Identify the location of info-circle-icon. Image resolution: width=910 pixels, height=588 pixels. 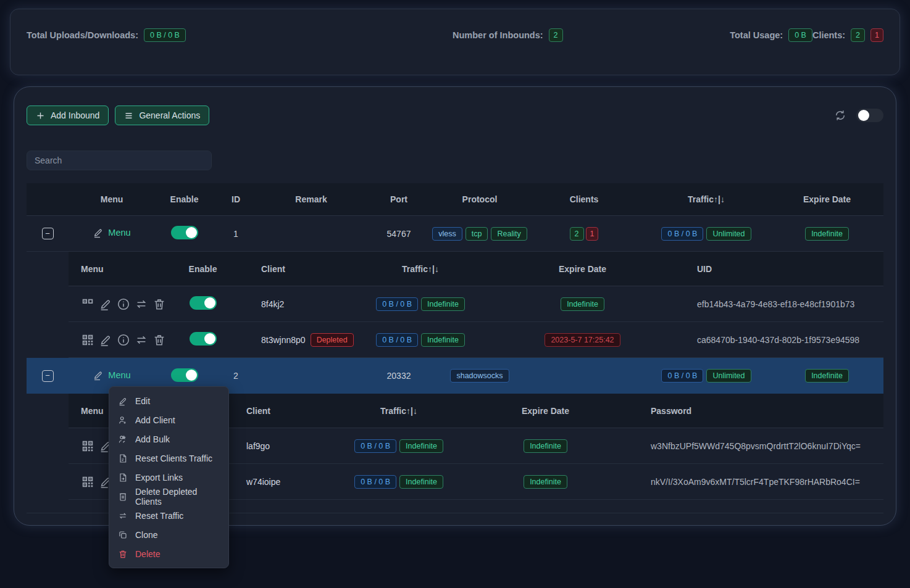
(123, 340).